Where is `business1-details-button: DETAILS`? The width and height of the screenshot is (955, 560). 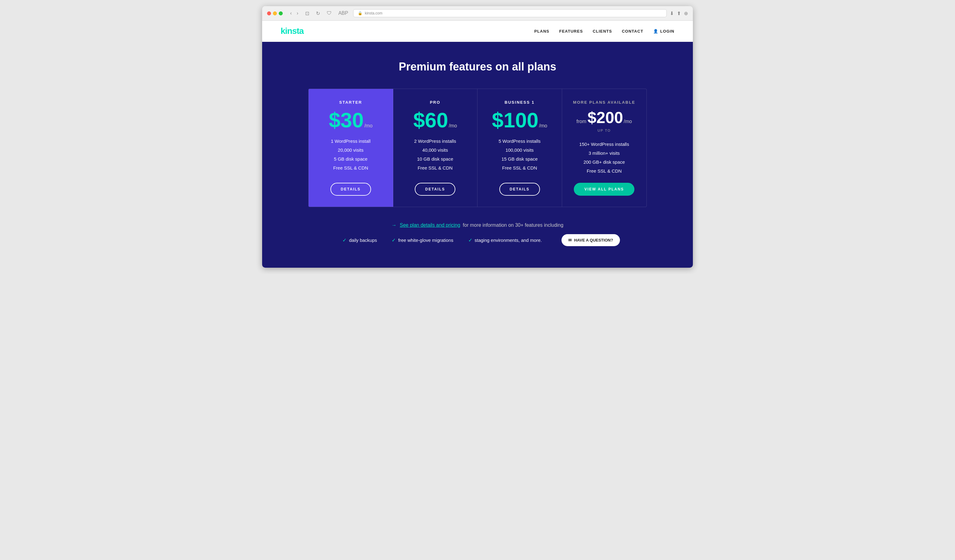
business1-details-button: DETAILS is located at coordinates (520, 189).